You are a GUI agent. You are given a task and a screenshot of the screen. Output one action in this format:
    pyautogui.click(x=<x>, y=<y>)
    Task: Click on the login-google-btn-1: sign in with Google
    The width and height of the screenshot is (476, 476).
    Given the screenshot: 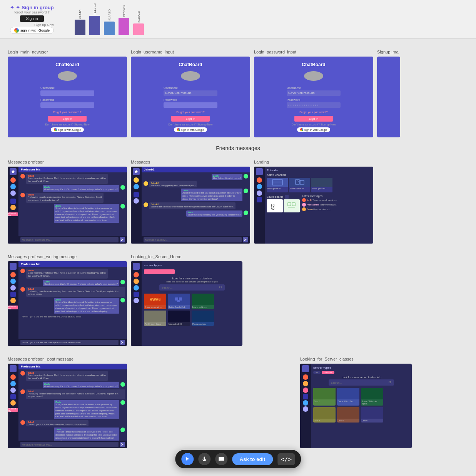 What is the action you would take?
    pyautogui.click(x=190, y=130)
    